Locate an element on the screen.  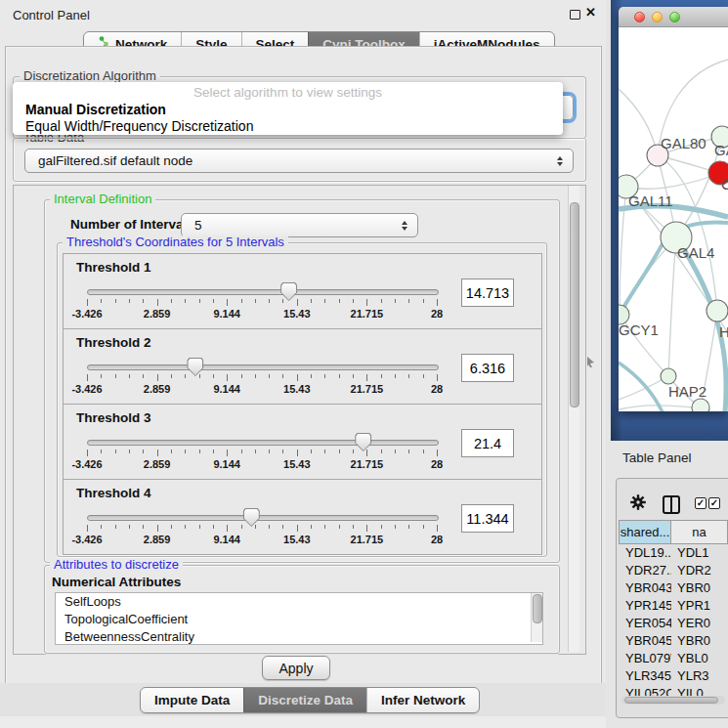
attributes-list-scrollbar is located at coordinates (536, 618).